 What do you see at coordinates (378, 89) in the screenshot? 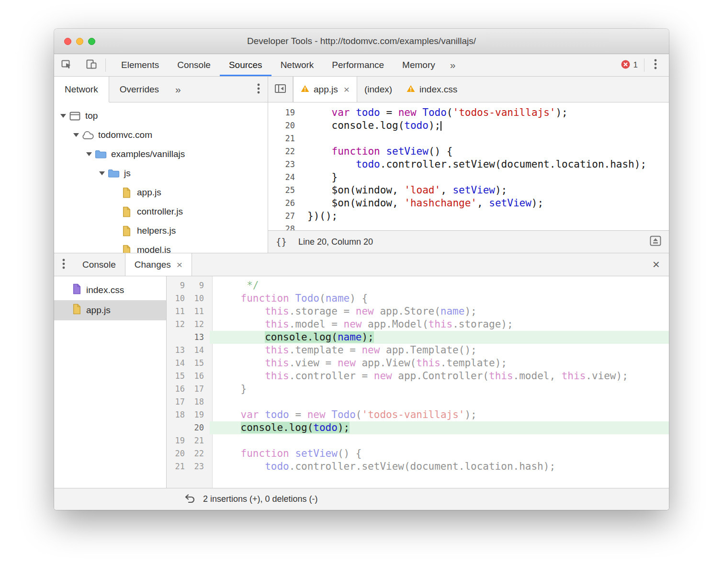
I see `source-tab-index: (index)` at bounding box center [378, 89].